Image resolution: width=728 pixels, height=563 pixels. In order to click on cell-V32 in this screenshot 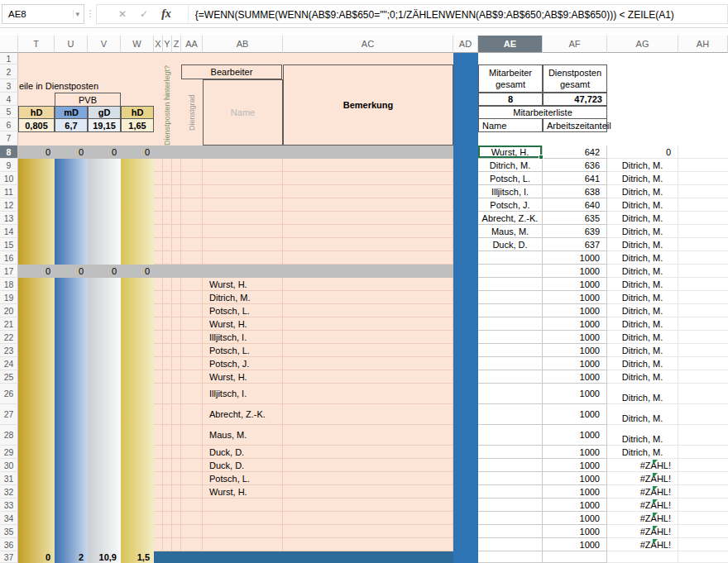, I will do `click(104, 492)`.